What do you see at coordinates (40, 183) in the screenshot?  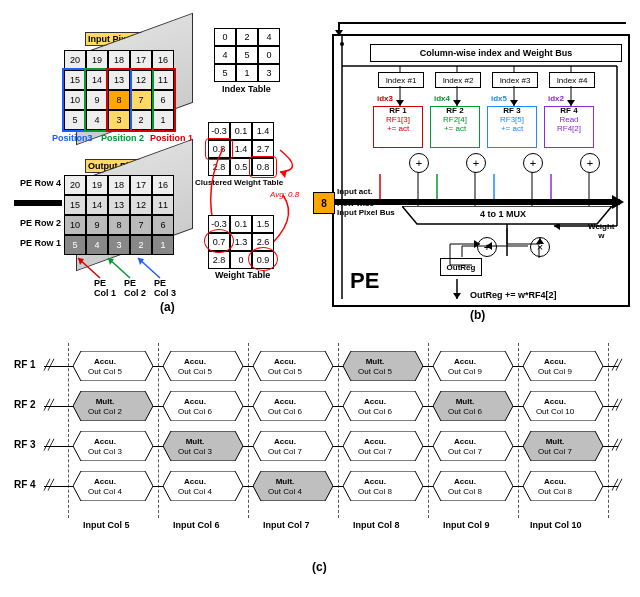 I see `pe-row-4-label: PE Row 4` at bounding box center [40, 183].